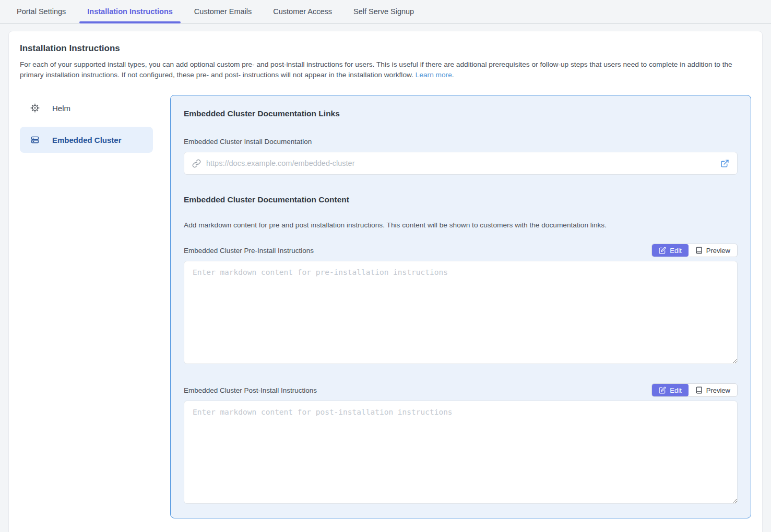 The image size is (771, 532). Describe the element at coordinates (713, 250) in the screenshot. I see `pre-install-preview-button: Preview` at that location.